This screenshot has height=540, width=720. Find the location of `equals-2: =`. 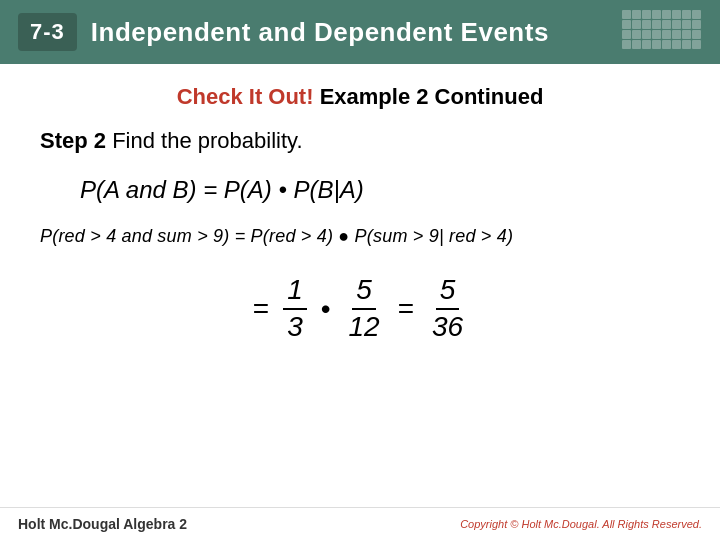

equals-2: = is located at coordinates (406, 309).